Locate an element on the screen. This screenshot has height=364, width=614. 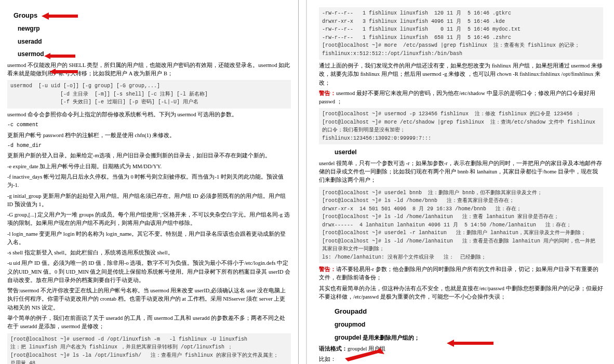
heading-userdel: userdel is located at coordinates (469, 153).